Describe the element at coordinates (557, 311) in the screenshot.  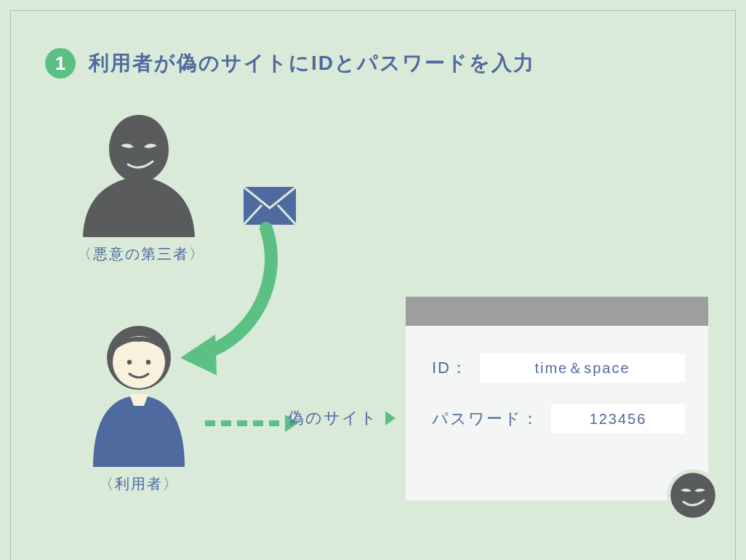
I see `window-title-bar` at that location.